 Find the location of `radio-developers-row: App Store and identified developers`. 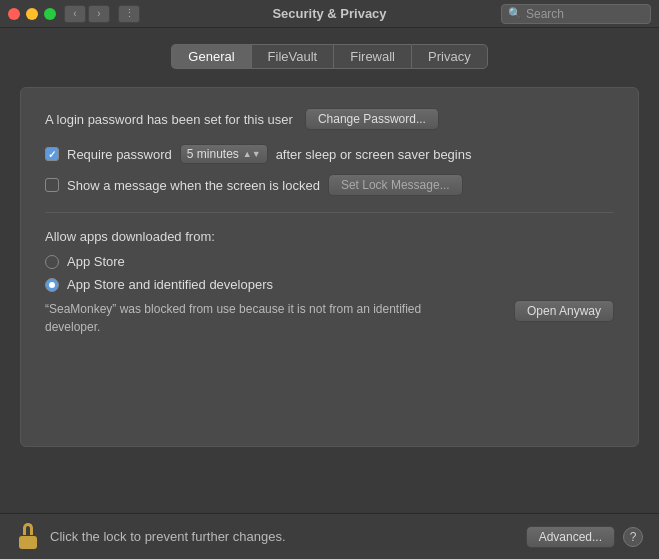

radio-developers-row: App Store and identified developers is located at coordinates (330, 284).